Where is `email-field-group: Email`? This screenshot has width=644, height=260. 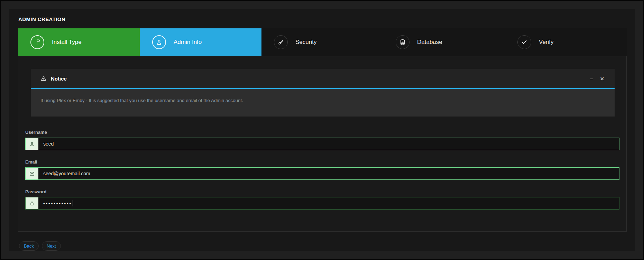 email-field-group: Email is located at coordinates (322, 169).